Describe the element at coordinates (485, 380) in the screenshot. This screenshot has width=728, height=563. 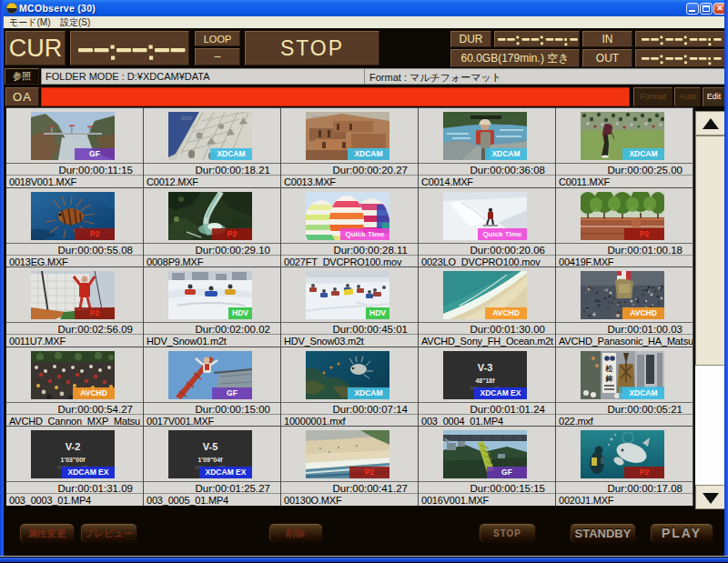
I see `svg-text: 48"18f` at that location.